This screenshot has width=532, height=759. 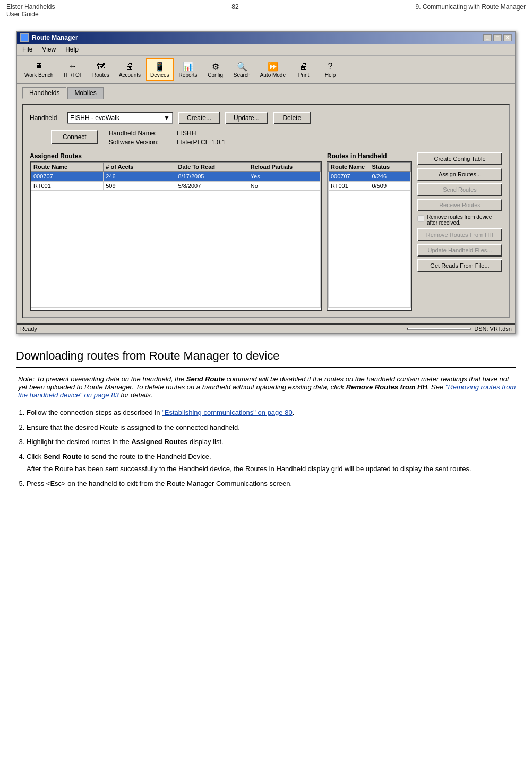 I want to click on title-bar: Route Manager _ □ ✕, so click(x=266, y=38).